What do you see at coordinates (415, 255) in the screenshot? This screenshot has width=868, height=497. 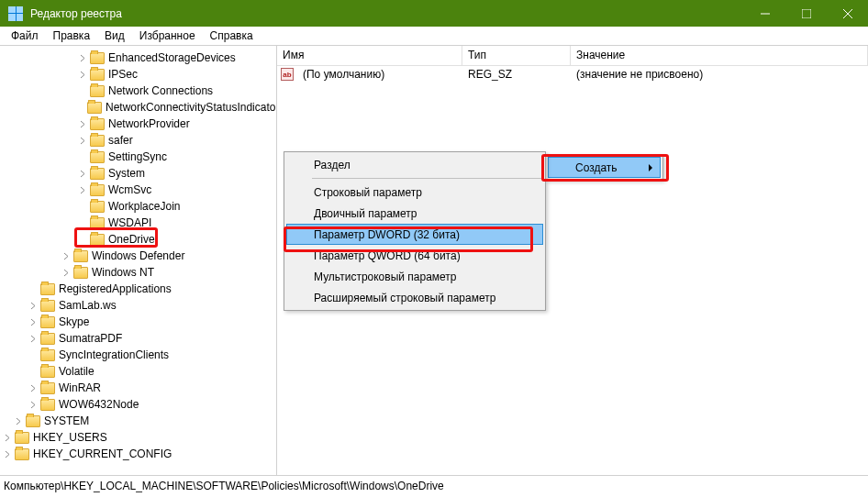 I see `ctx-qword: Параметр QWORD (64 бита)` at bounding box center [415, 255].